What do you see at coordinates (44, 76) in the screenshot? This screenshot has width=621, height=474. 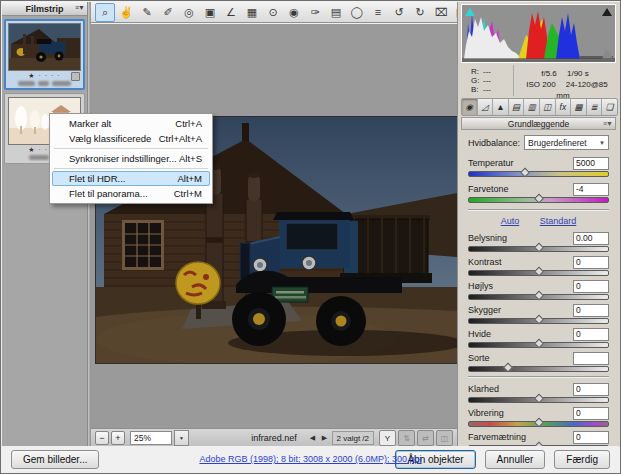 I see `thumbnail-truck-rating: ★ · · · ·` at bounding box center [44, 76].